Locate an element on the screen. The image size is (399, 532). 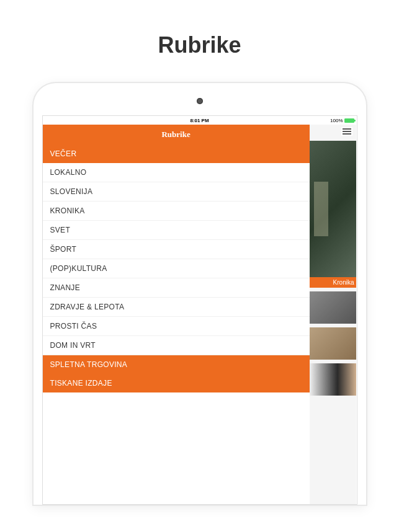
battery-icon is located at coordinates (349, 120).